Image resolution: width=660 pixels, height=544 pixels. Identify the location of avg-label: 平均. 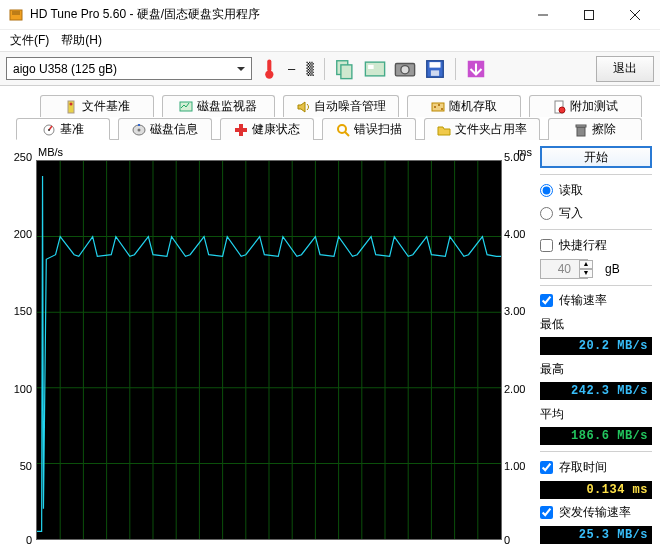
(596, 414).